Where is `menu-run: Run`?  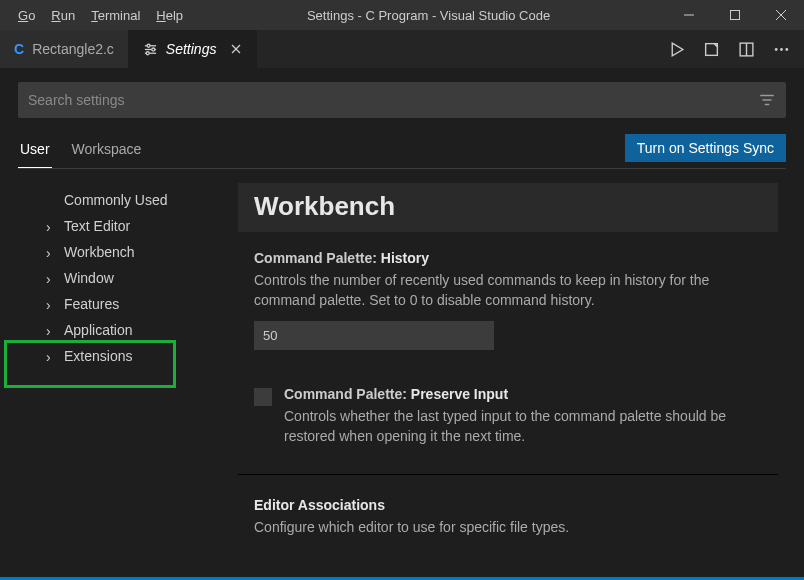 menu-run: Run is located at coordinates (63, 16).